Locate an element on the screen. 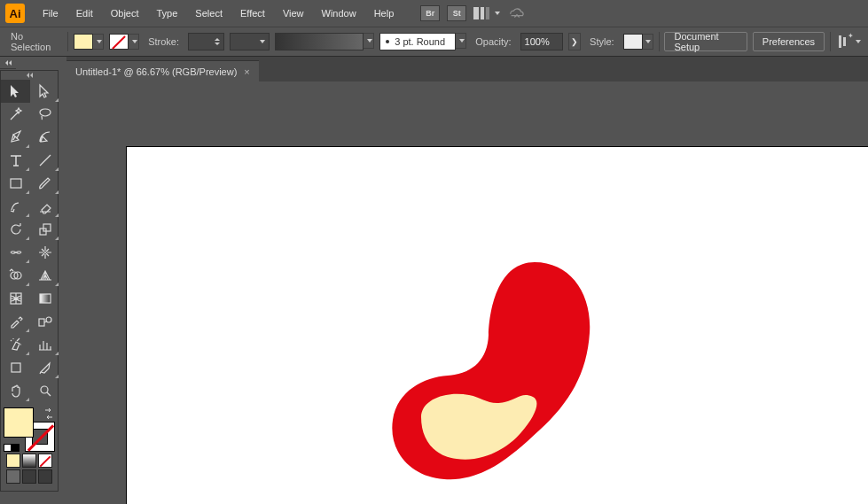 This screenshot has width=868, height=504. curvature-tool is located at coordinates (44, 137).